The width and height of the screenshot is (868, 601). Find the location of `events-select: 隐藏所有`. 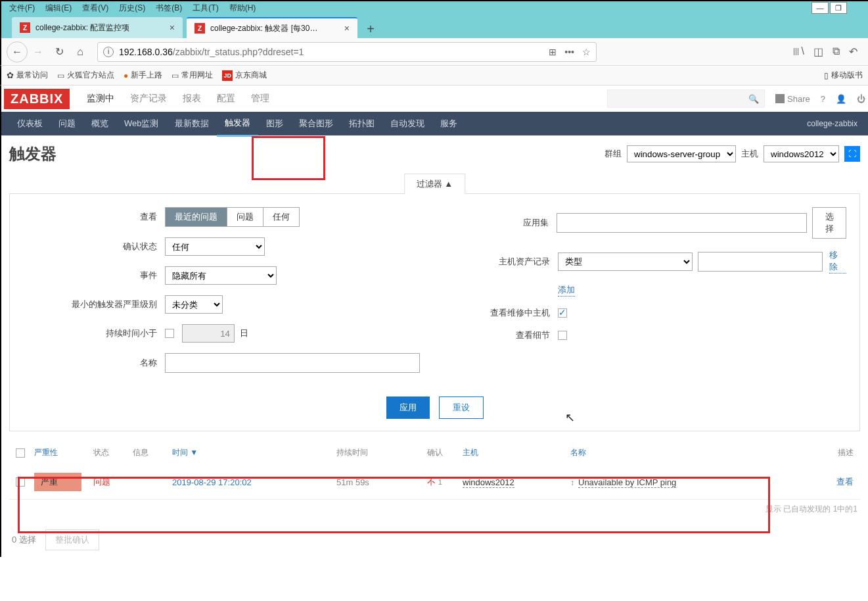

events-select: 隐藏所有 is located at coordinates (221, 276).